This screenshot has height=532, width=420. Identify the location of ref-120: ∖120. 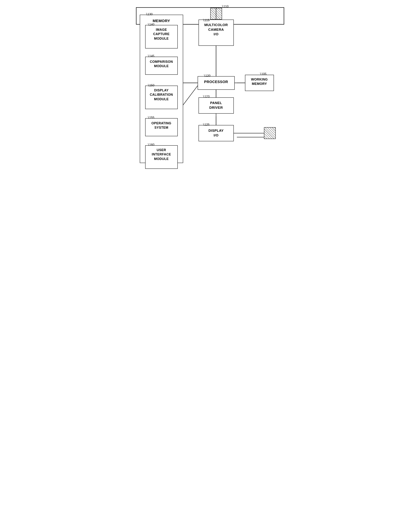
(207, 76).